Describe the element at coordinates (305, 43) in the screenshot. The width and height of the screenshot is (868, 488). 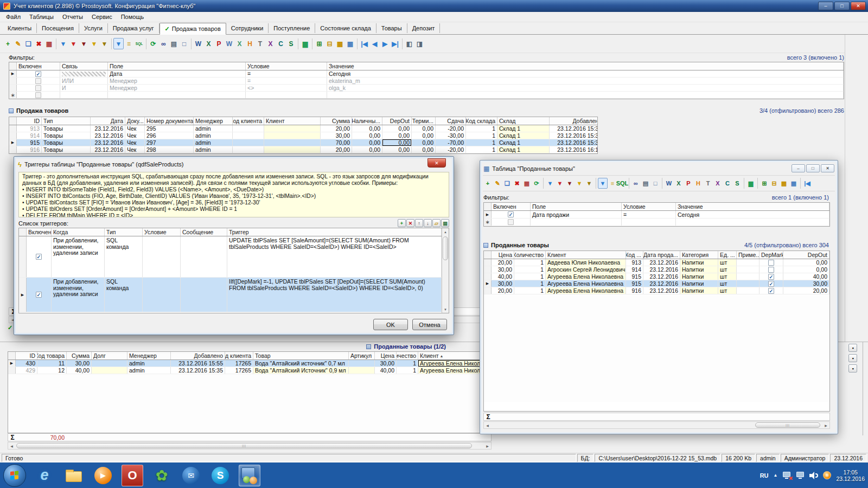
I see `chart-icon: ▆` at that location.